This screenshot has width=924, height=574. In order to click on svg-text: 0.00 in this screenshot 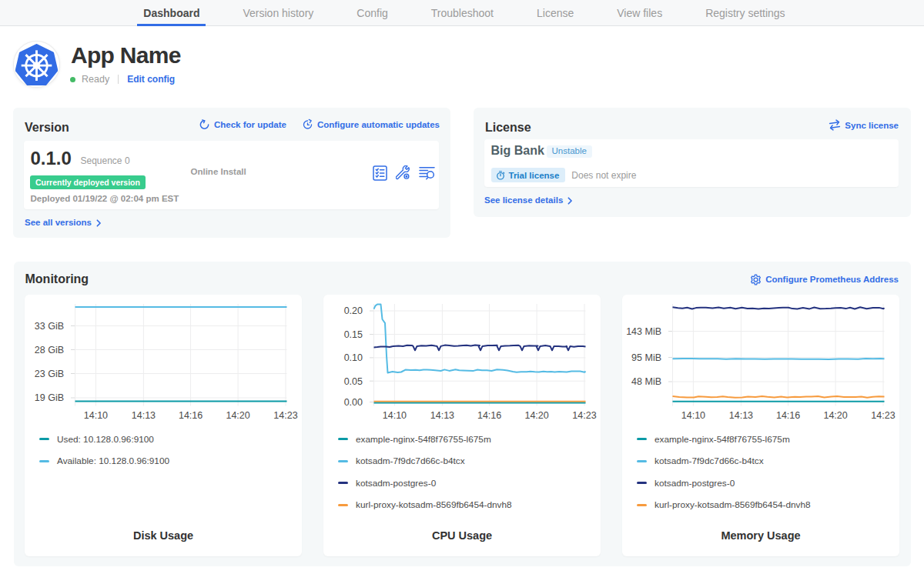, I will do `click(353, 402)`.